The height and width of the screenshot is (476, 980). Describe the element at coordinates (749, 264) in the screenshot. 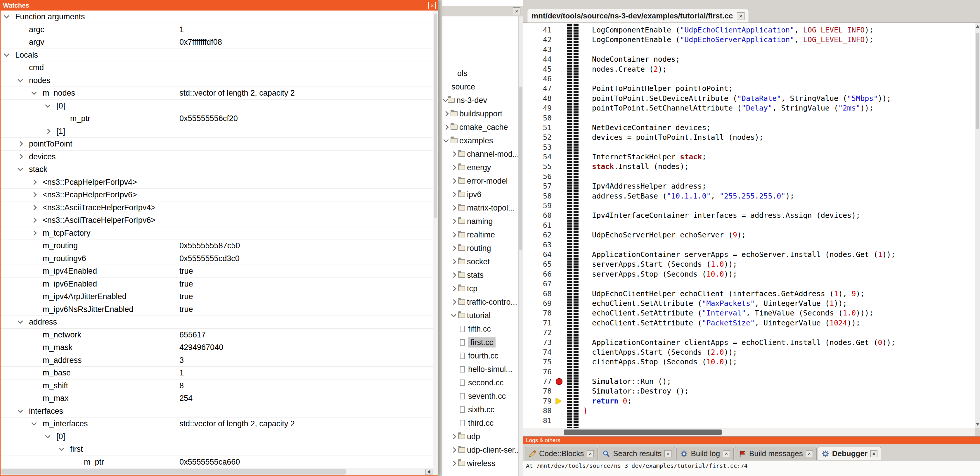

I see `code-line: 65 serverApps.Start (Seconds (1.0));` at that location.